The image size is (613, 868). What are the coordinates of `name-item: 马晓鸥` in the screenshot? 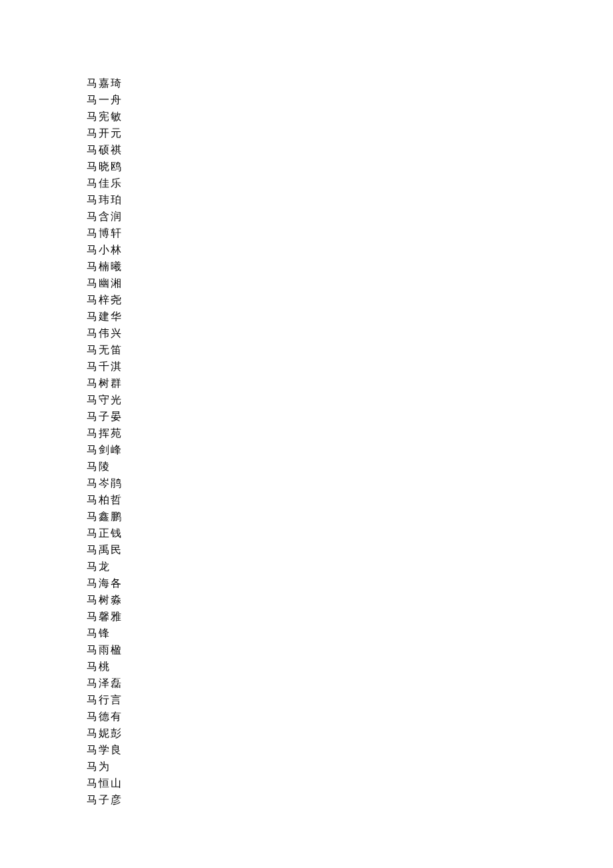 It's located at (350, 167).